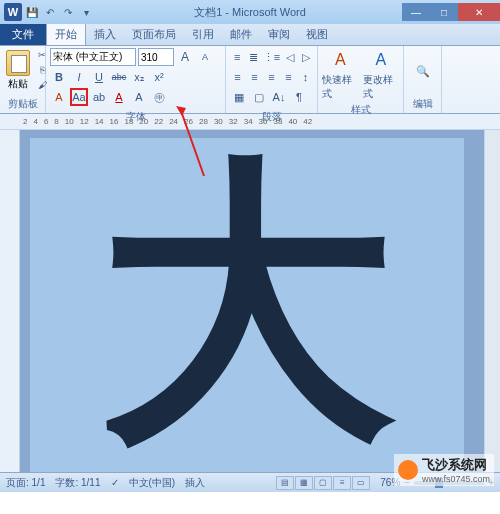 The width and height of the screenshot is (500, 514). What do you see at coordinates (10, 301) in the screenshot?
I see `vertical-ruler` at bounding box center [10, 301].